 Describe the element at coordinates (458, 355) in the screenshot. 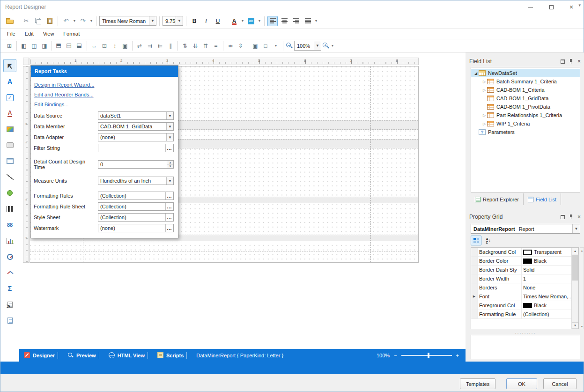

I see `zoom-in-button: +` at that location.